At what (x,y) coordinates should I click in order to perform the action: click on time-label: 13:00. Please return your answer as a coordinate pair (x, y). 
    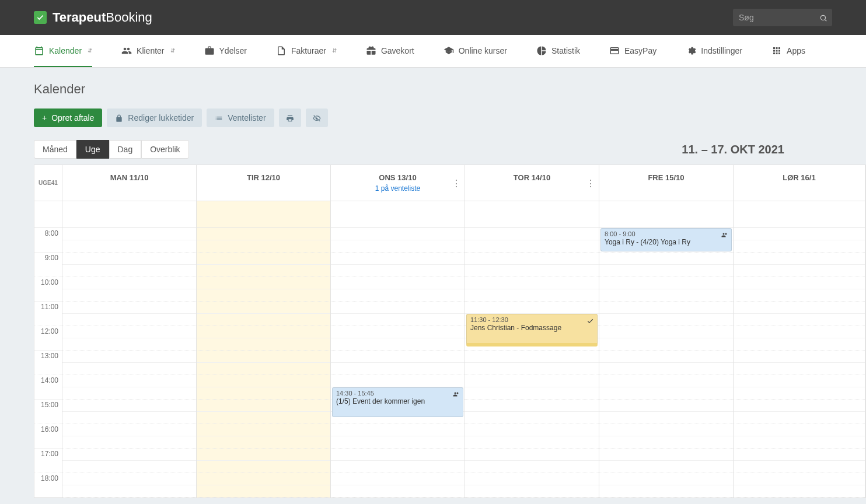
    Looking at the image, I should click on (48, 363).